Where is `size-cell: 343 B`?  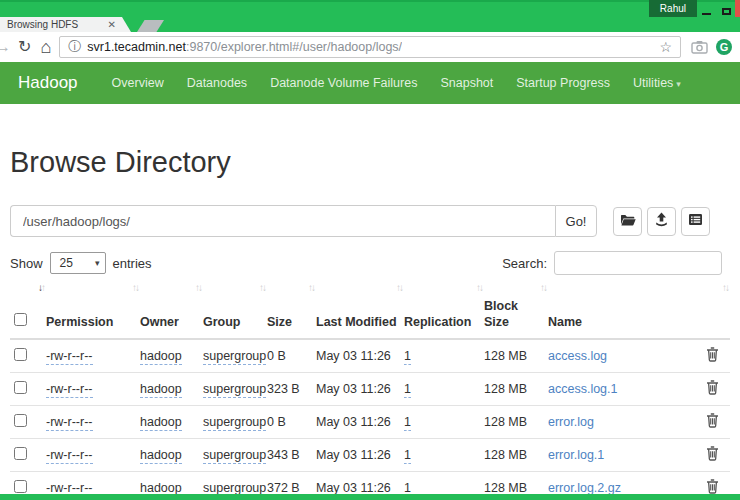
size-cell: 343 B is located at coordinates (284, 455).